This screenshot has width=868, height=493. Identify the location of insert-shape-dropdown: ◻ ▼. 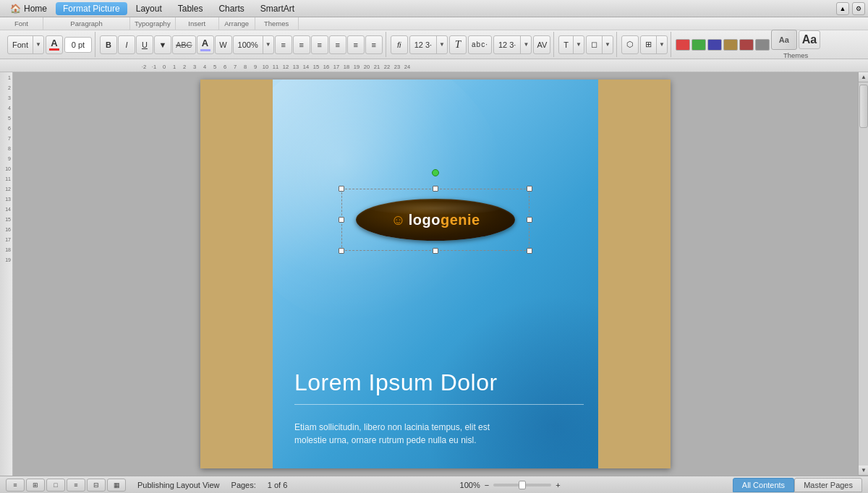
(600, 45).